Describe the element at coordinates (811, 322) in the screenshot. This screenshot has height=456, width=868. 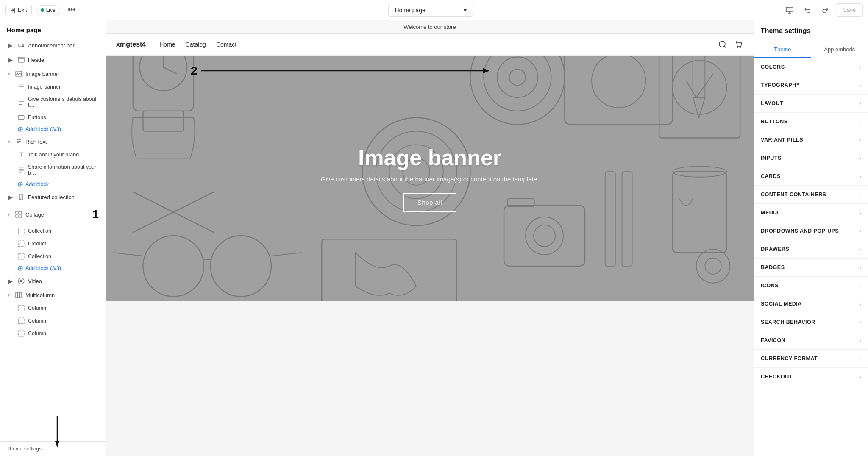
I see `settings-row-search-behavior: SEARCH BEHAVIOR ›` at that location.